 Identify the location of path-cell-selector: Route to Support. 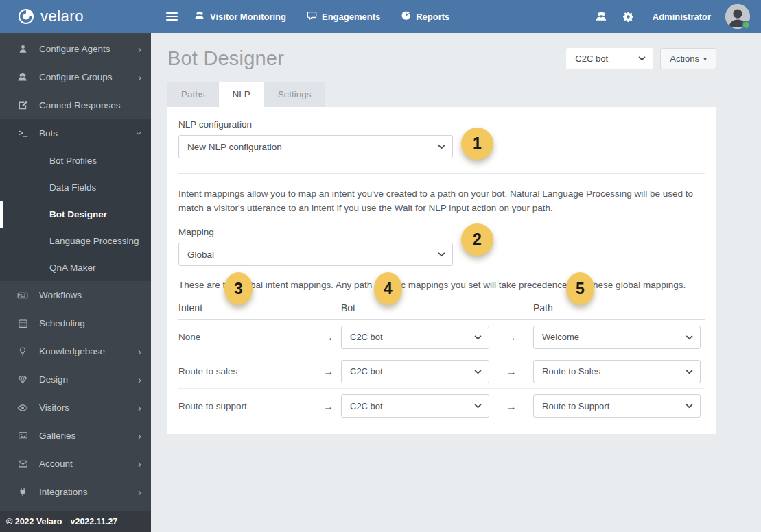
(617, 406).